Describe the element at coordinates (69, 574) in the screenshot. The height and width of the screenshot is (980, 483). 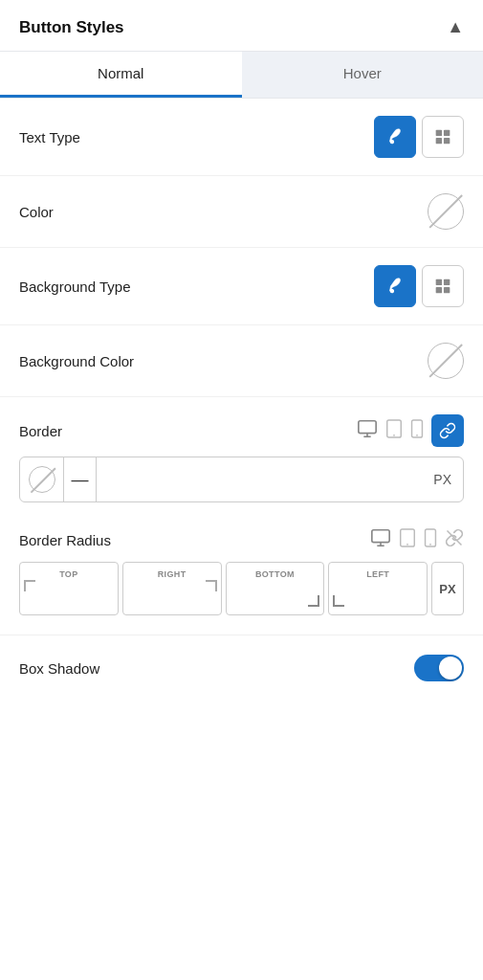
I see `radius-top-label: TOP` at that location.